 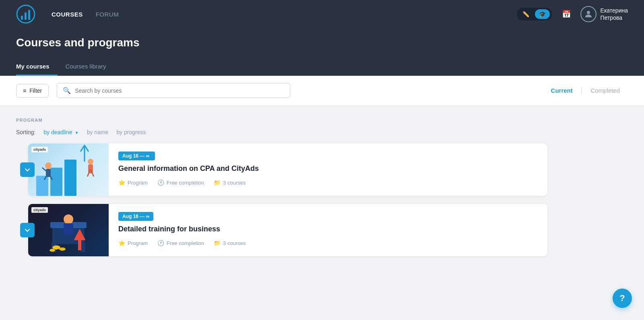 What do you see at coordinates (622, 298) in the screenshot?
I see `help-button: ?` at bounding box center [622, 298].